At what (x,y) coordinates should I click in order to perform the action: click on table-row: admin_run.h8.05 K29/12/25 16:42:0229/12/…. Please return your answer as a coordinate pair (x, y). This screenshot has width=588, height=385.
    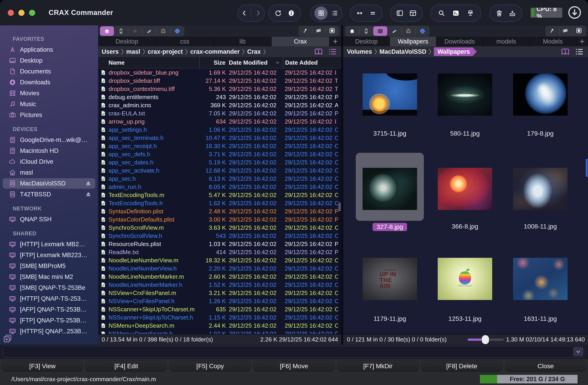
    Looking at the image, I should click on (220, 187).